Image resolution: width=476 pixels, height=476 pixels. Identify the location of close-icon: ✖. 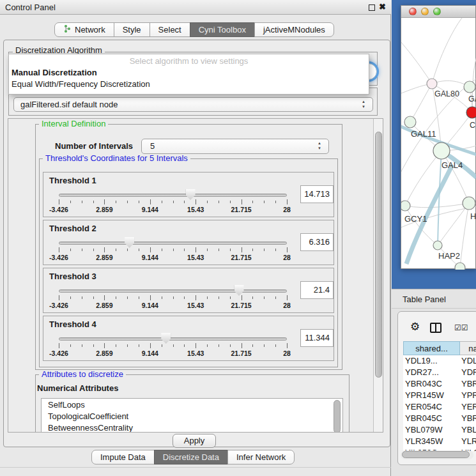
(382, 6).